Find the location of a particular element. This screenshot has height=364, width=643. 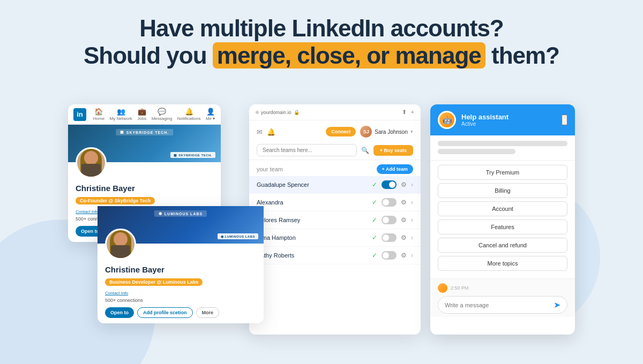

check-icon-2: ✓ is located at coordinates (375, 220).